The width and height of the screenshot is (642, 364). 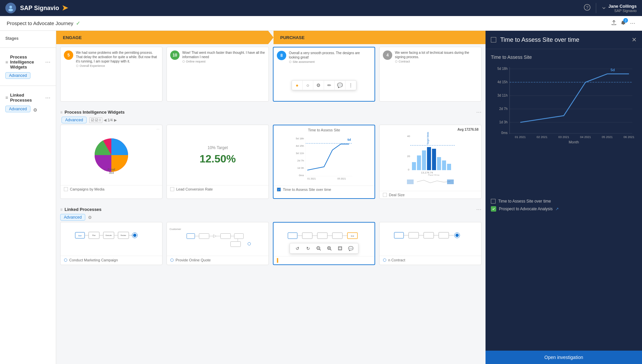 What do you see at coordinates (78, 23) in the screenshot?
I see `verified-icon: ✓` at bounding box center [78, 23].